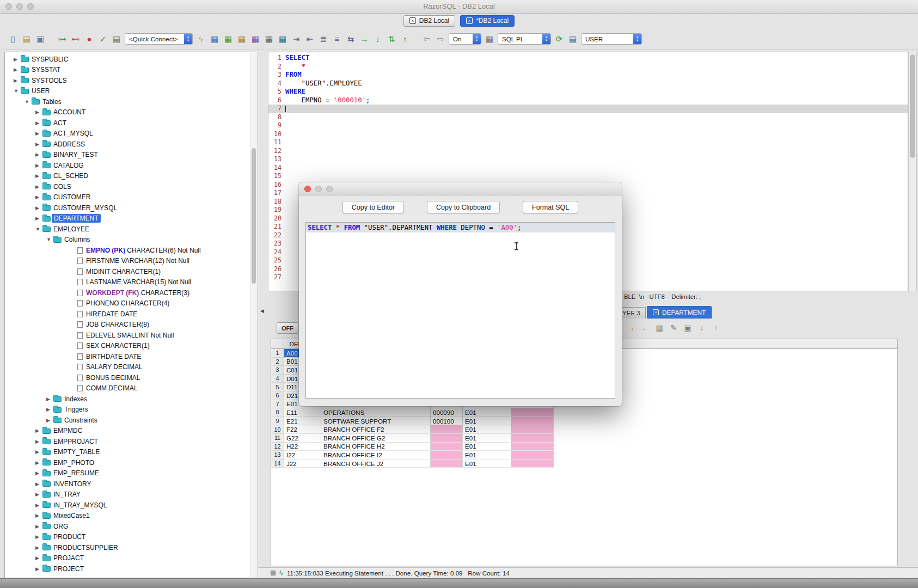 The width and height of the screenshot is (918, 588). Describe the element at coordinates (446, 421) in the screenshot. I see `data-cell: 000100` at that location.